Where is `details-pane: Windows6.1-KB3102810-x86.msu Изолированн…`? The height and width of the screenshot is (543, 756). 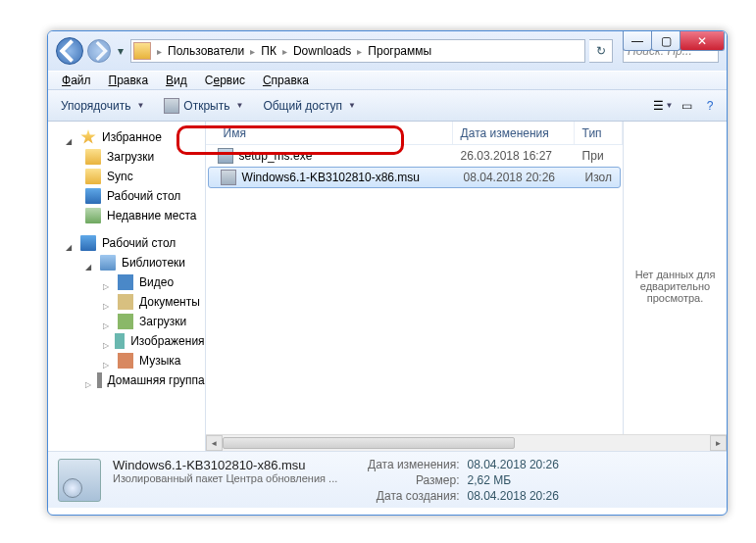
details-pane: Windows6.1-KB3102810-x86.msu Изолированн… is located at coordinates (387, 479).